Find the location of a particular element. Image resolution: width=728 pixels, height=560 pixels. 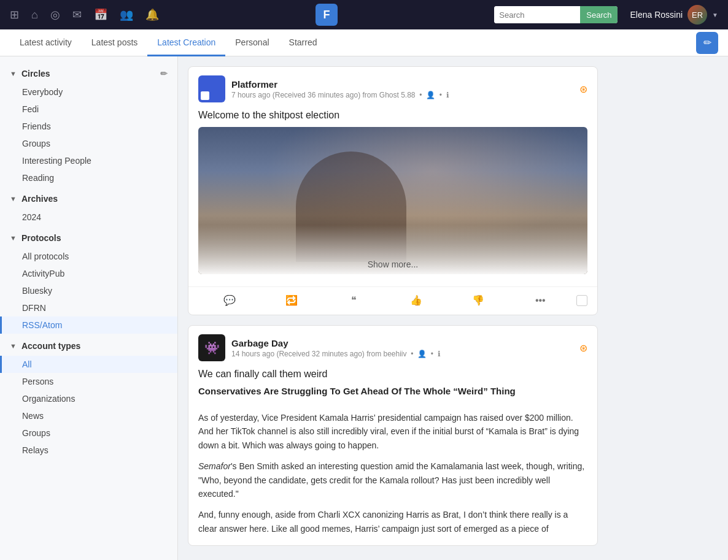

person-icon: 👤 is located at coordinates (431, 95).